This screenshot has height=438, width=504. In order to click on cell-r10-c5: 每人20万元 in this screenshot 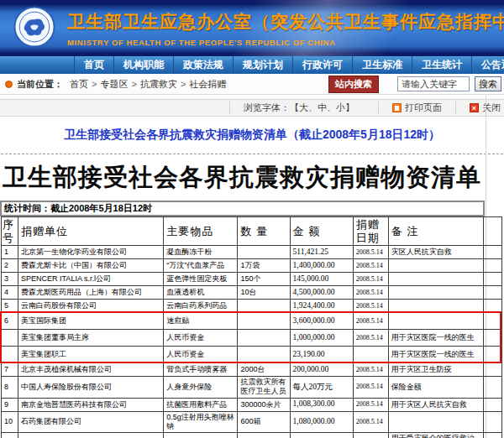, I will do `click(321, 388)`.